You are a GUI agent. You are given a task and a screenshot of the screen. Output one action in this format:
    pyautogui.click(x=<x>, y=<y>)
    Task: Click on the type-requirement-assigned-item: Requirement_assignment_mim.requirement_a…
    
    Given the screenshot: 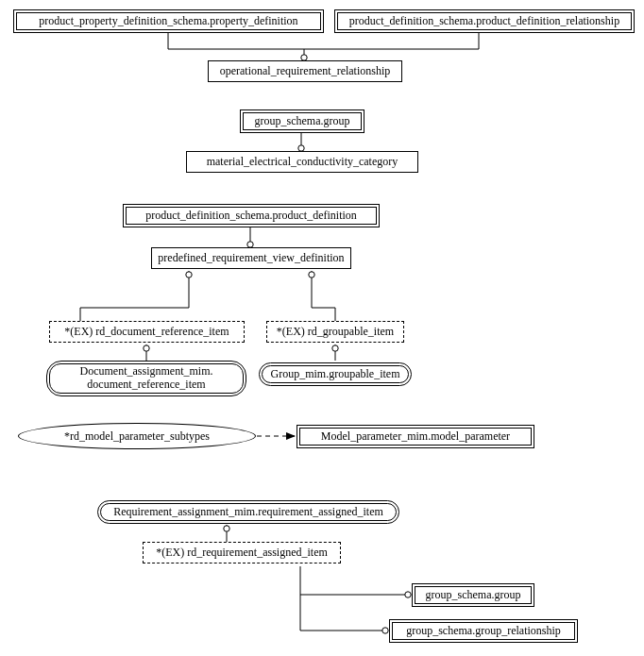 What is the action you would take?
    pyautogui.click(x=248, y=512)
    